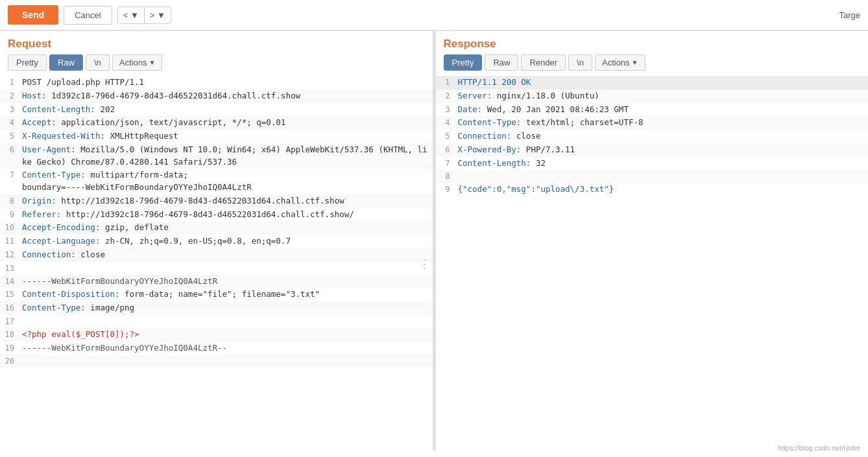 The width and height of the screenshot is (868, 457). Describe the element at coordinates (66, 62) in the screenshot. I see `request-tab-raw: Raw` at that location.